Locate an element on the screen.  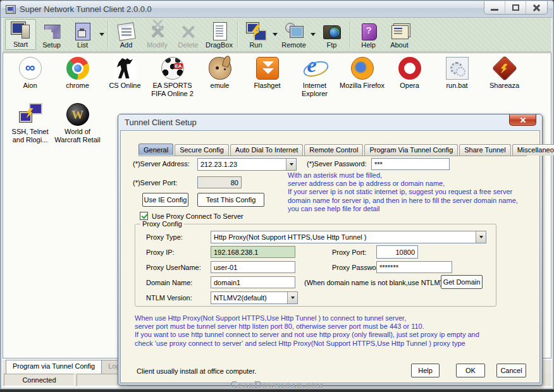
domain-name-label: Domain Name: is located at coordinates (169, 283).